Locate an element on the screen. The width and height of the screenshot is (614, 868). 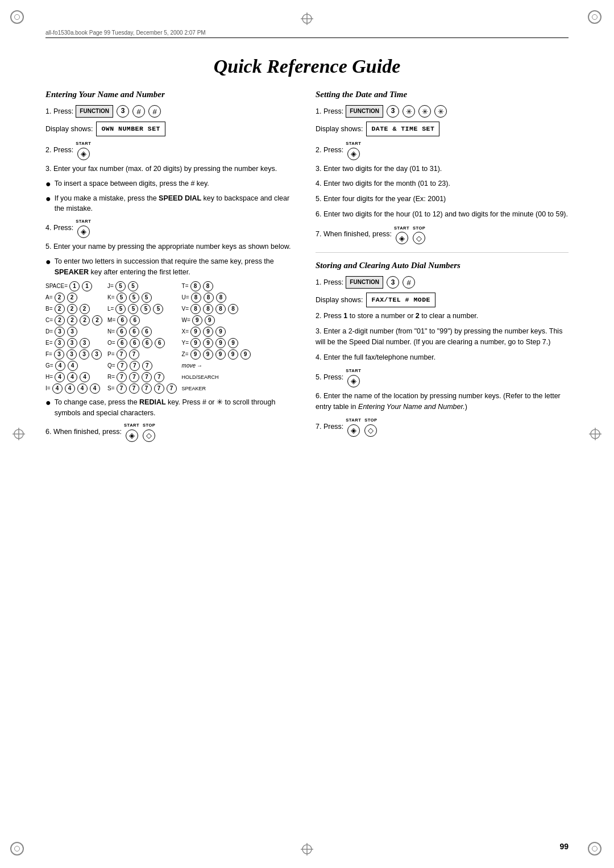
bullet-speed-dial: ● If you make a mistake, press the SPEED… is located at coordinates (172, 204).